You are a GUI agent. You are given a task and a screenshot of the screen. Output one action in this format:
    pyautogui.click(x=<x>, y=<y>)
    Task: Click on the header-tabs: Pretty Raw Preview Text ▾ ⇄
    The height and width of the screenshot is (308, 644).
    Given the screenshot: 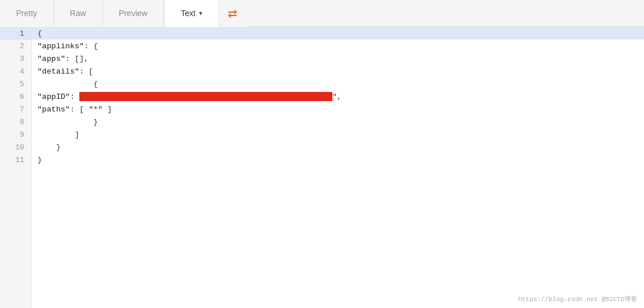 What is the action you would take?
    pyautogui.click(x=322, y=14)
    